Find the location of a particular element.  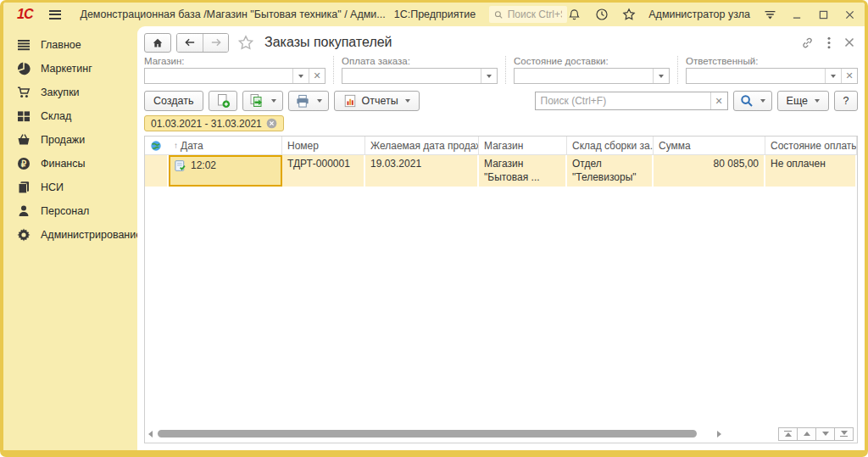

sidebar-item-personnel: Персонал is located at coordinates (70, 211).